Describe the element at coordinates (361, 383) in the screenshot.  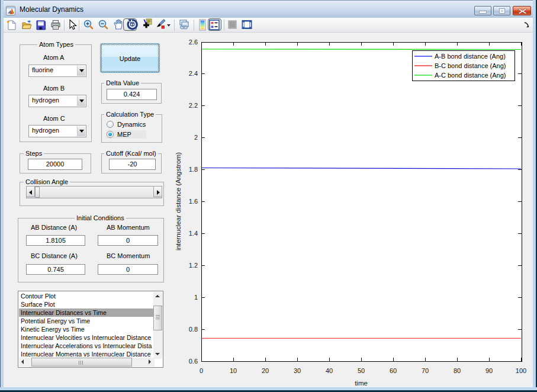
I see `svg-text: time` at that location.